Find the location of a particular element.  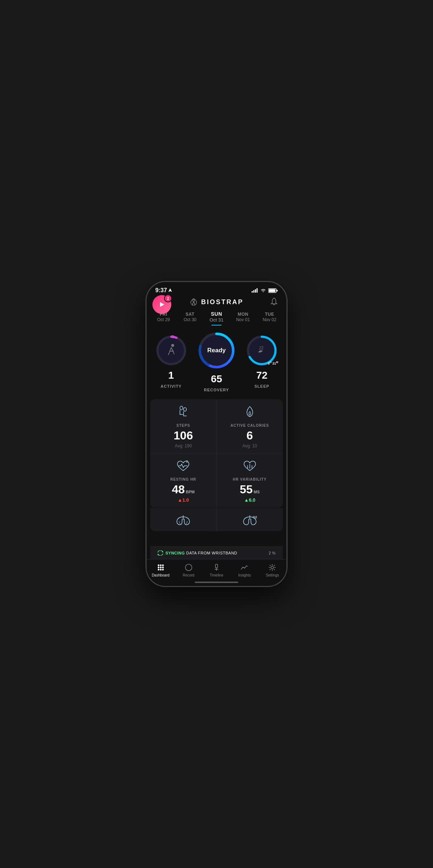

resting-hr-svg: z is located at coordinates (183, 466).